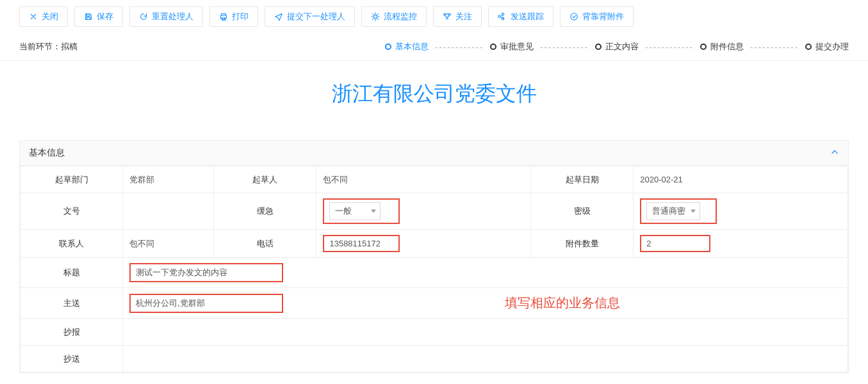 The image size is (868, 384). Describe the element at coordinates (240, 17) in the screenshot. I see `button-label: 打印` at that location.